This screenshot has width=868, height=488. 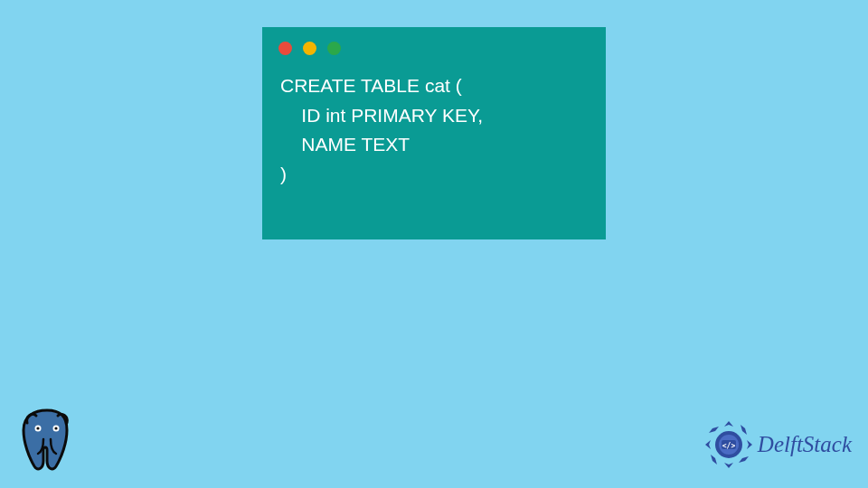 What do you see at coordinates (382, 116) in the screenshot?
I see `code-line: ID int PRIMARY KEY,` at bounding box center [382, 116].